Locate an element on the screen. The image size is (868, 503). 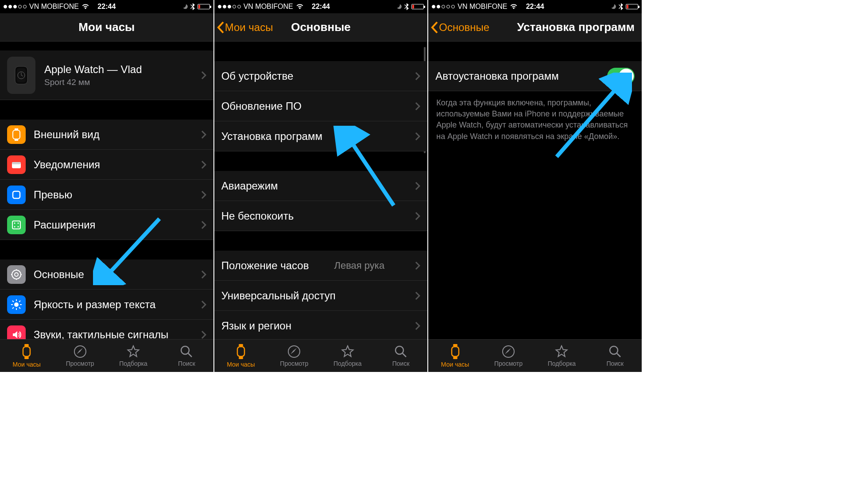
device-title: Apple Watch — Vlad is located at coordinates (93, 70).